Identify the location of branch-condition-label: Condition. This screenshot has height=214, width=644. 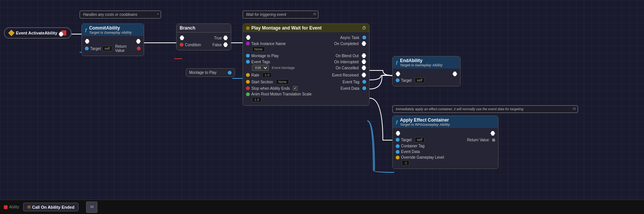
(193, 45).